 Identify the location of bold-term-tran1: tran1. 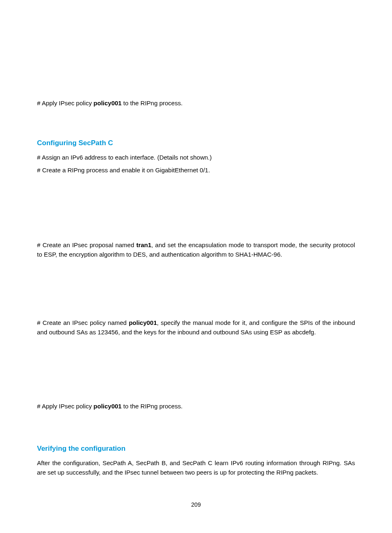
(144, 245).